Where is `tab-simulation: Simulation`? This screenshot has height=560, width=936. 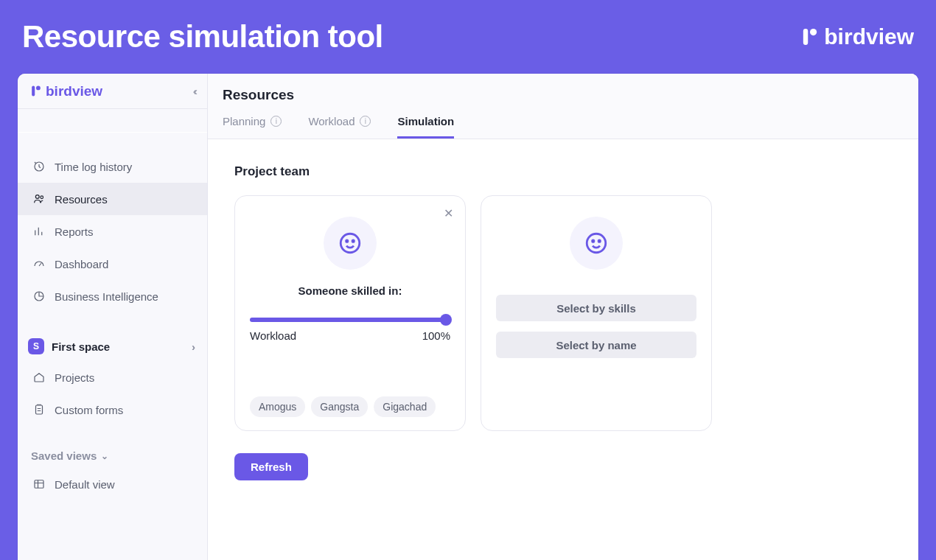
tab-simulation: Simulation is located at coordinates (426, 127).